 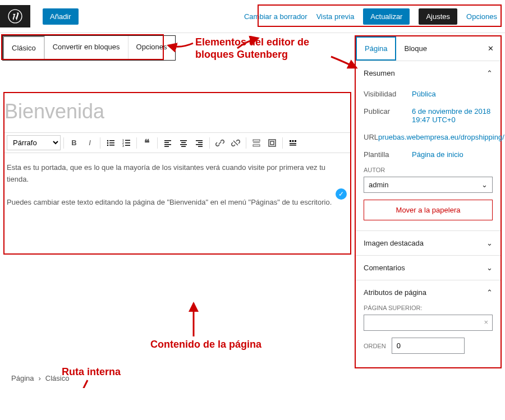 What do you see at coordinates (199, 143) in the screenshot?
I see `align-right-icon` at bounding box center [199, 143].